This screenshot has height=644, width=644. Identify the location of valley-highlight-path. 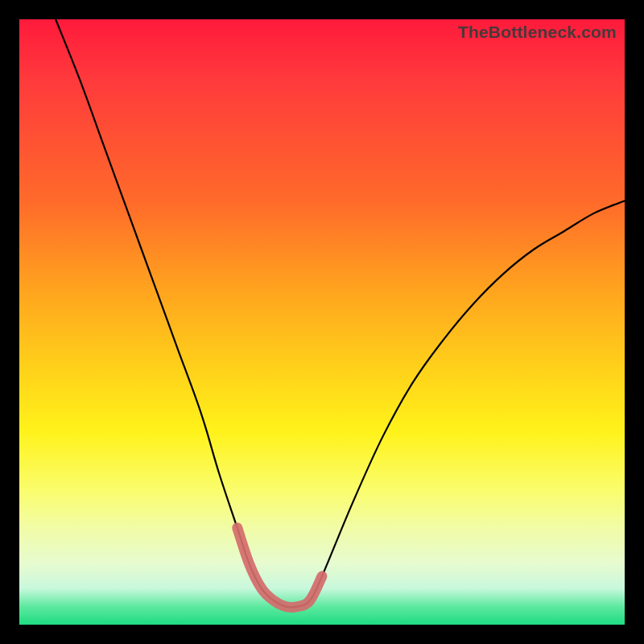
(280, 568).